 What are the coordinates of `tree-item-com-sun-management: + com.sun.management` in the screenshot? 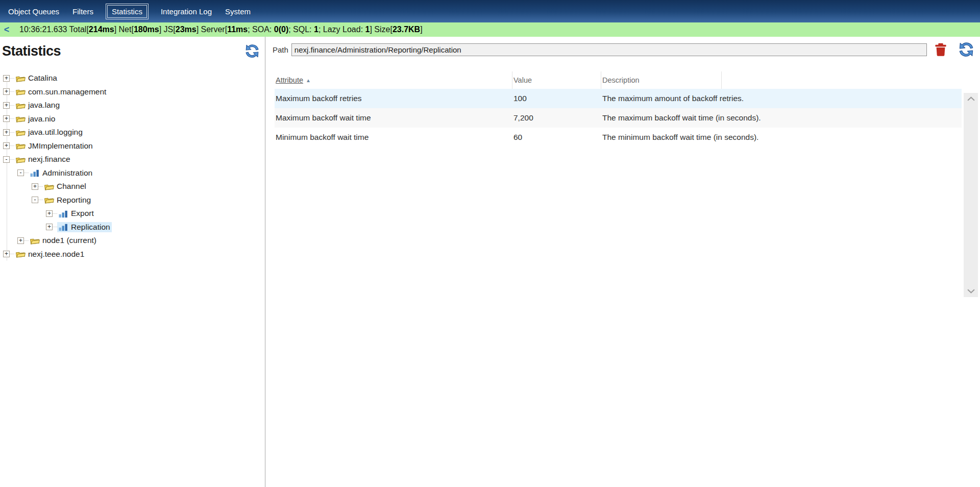 It's located at (133, 92).